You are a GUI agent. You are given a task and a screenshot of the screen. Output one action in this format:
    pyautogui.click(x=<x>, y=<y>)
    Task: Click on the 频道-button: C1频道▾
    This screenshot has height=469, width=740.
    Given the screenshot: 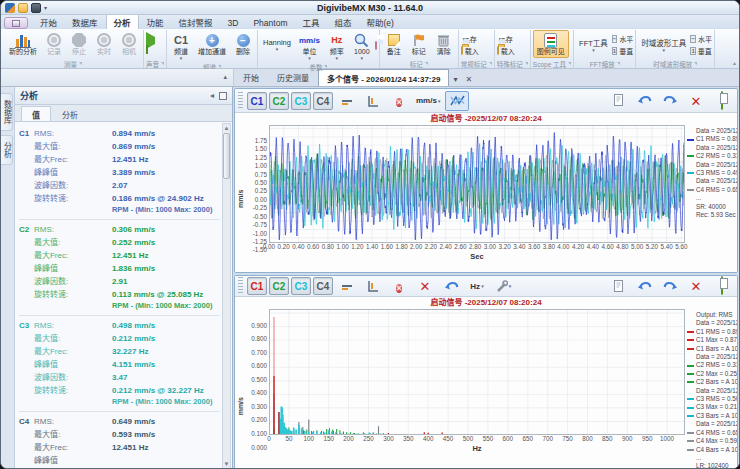 What is the action you would take?
    pyautogui.click(x=181, y=46)
    